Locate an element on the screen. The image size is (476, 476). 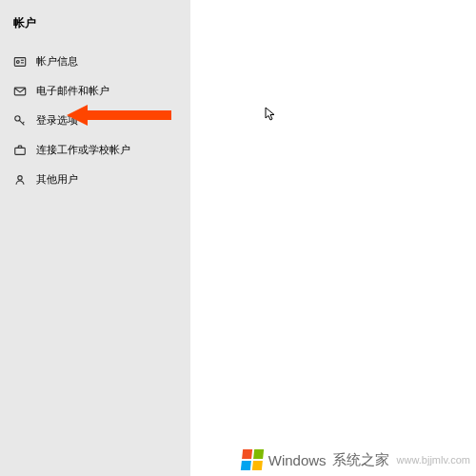
sidebar-item-account-info: 帐户信息 is located at coordinates (95, 61).